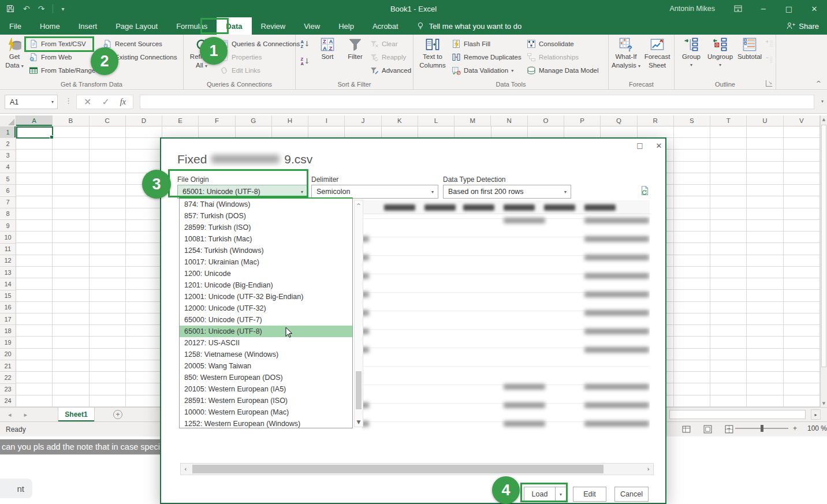 The image size is (827, 504). Describe the element at coordinates (266, 204) in the screenshot. I see `encoding-option: 874: Thai (Windows)` at that location.